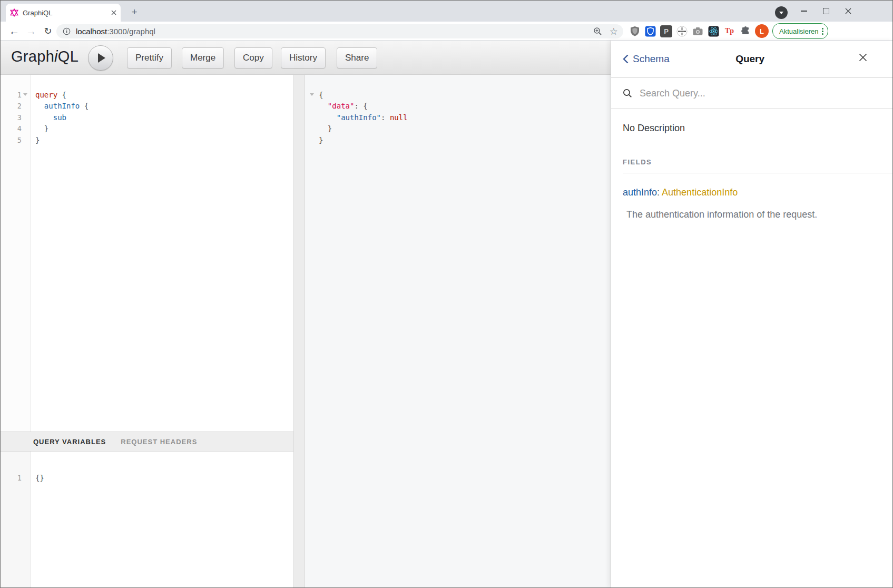 Image resolution: width=893 pixels, height=588 pixels. I want to click on menu-kebab-icon, so click(823, 32).